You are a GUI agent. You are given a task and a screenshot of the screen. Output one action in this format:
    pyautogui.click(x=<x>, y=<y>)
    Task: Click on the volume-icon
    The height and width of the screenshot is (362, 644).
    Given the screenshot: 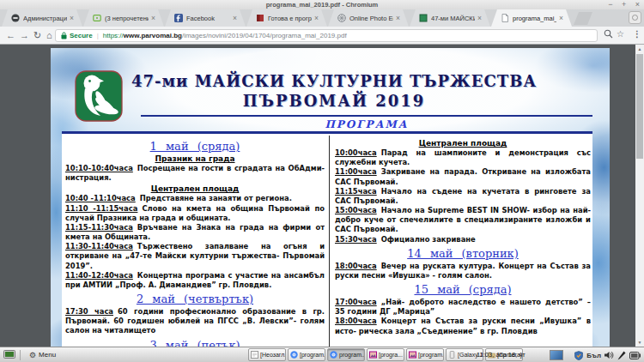 What is the action you would take?
    pyautogui.click(x=610, y=355)
    